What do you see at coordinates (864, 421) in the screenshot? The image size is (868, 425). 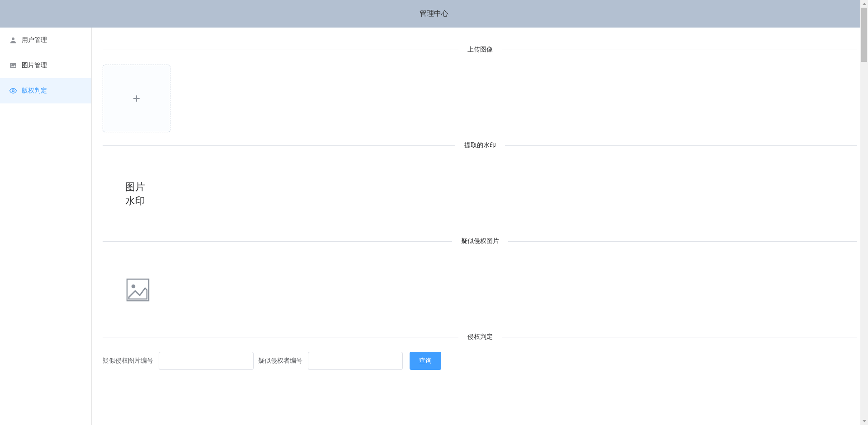 I see `scrollbar-down-arrow` at bounding box center [864, 421].